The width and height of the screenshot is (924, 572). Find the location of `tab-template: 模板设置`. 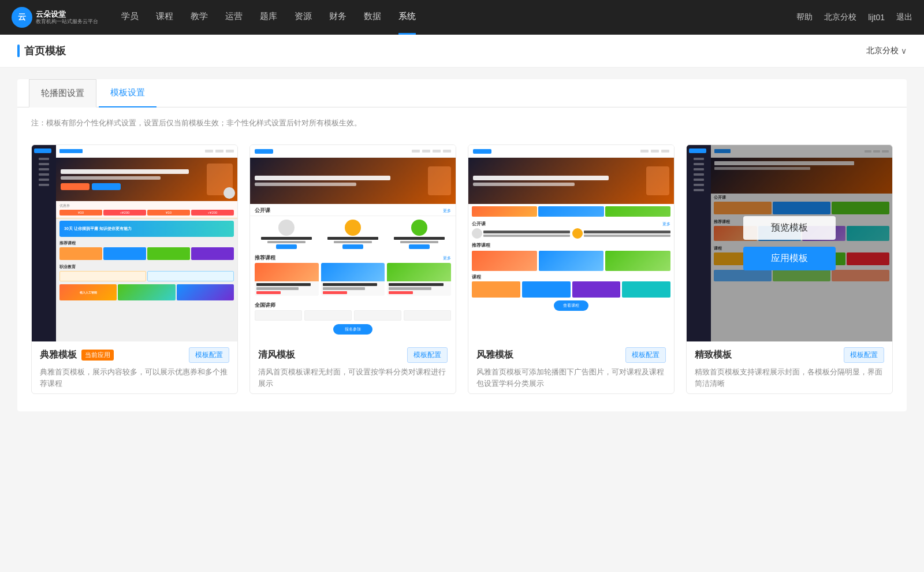

tab-template: 模板设置 is located at coordinates (128, 94).